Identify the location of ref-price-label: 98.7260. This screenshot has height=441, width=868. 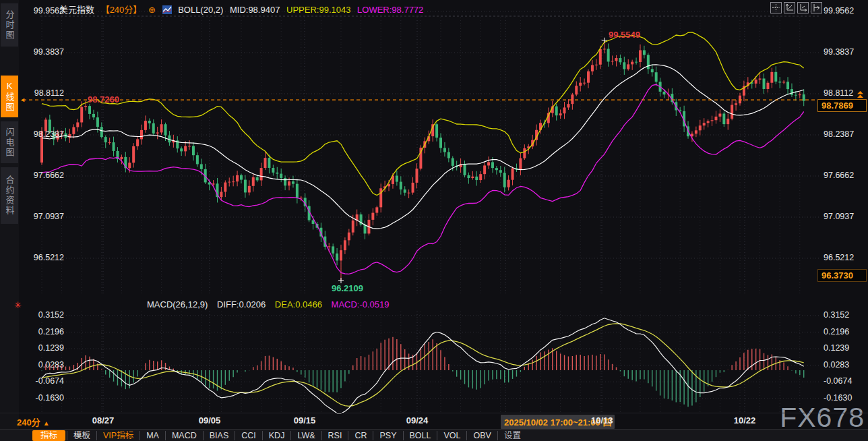
(104, 100).